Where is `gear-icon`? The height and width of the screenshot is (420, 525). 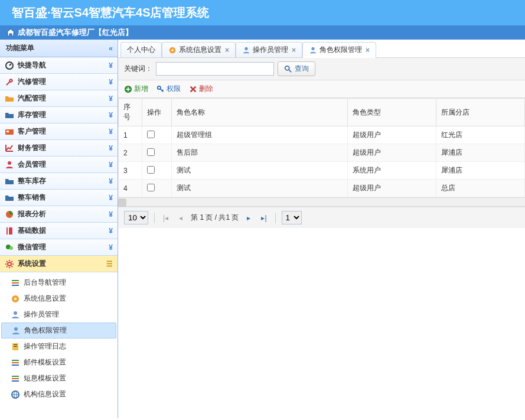
gear-icon is located at coordinates (9, 264).